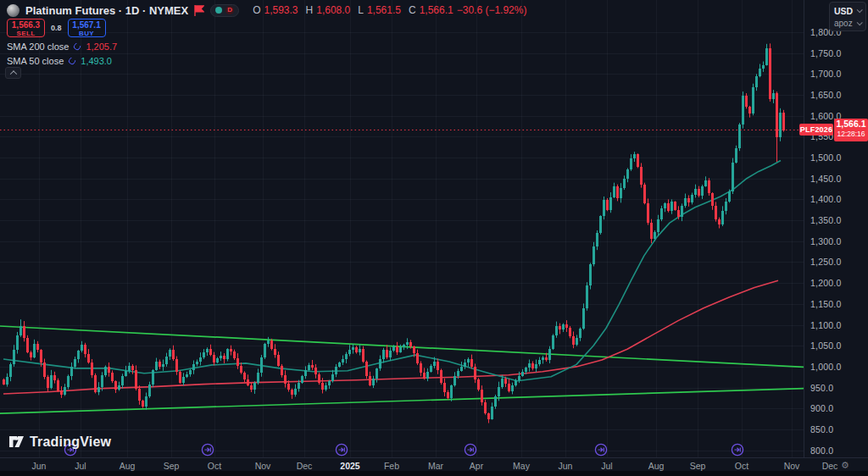 The image size is (868, 476). What do you see at coordinates (826, 199) in the screenshot?
I see `price-tick-label: 1,400.0` at bounding box center [826, 199].